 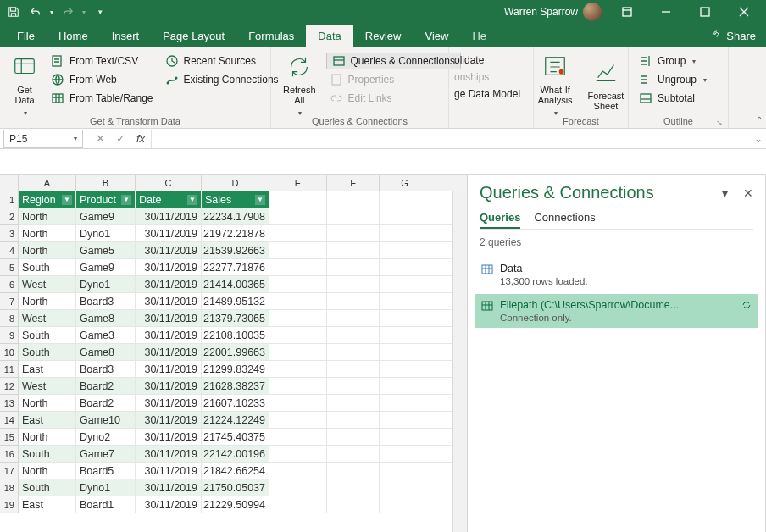 I want to click on expand-formula-bar-icon: ⌄, so click(x=758, y=139).